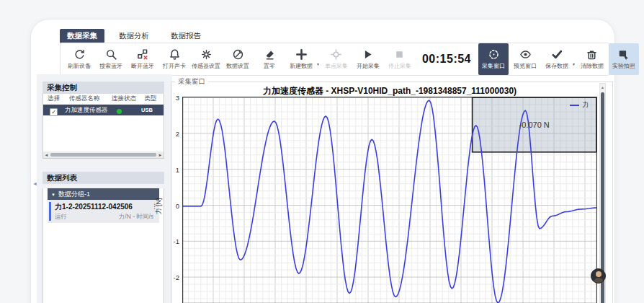  Describe the element at coordinates (104, 110) in the screenshot. I see `sensor-row: ✓力加速度传感器USB` at that location.